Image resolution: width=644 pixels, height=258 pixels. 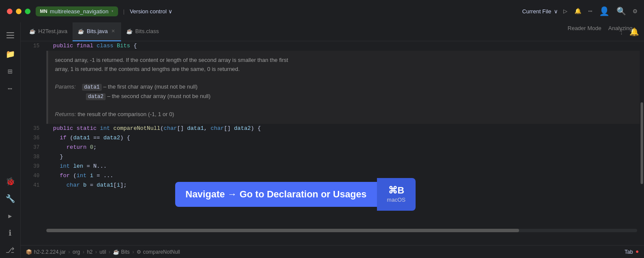 I want to click on more-actions-icon: ⋯, so click(x=590, y=11).